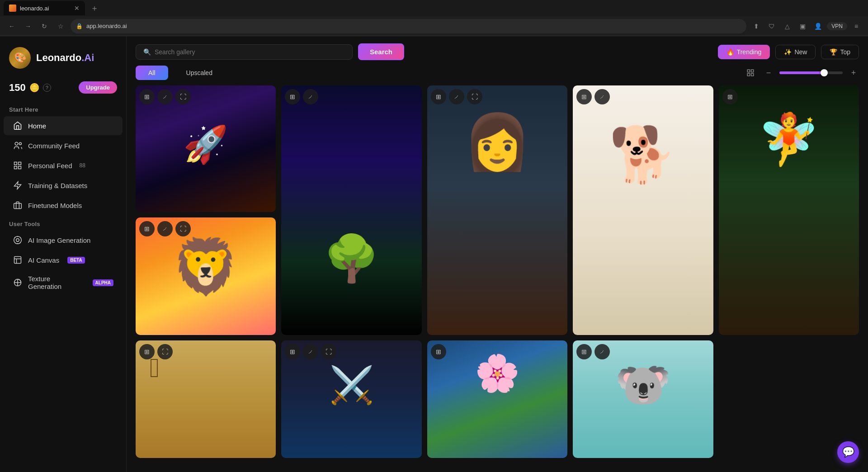 The height and width of the screenshot is (472, 868). Describe the element at coordinates (44, 26) in the screenshot. I see `refresh-btn: ↻` at that location.